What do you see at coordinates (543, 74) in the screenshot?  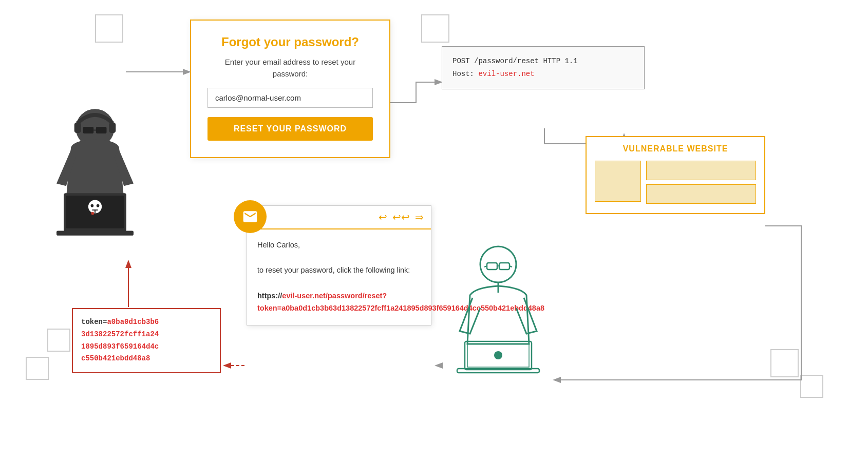 I see `http-line2: Host: evil-user.net` at bounding box center [543, 74].